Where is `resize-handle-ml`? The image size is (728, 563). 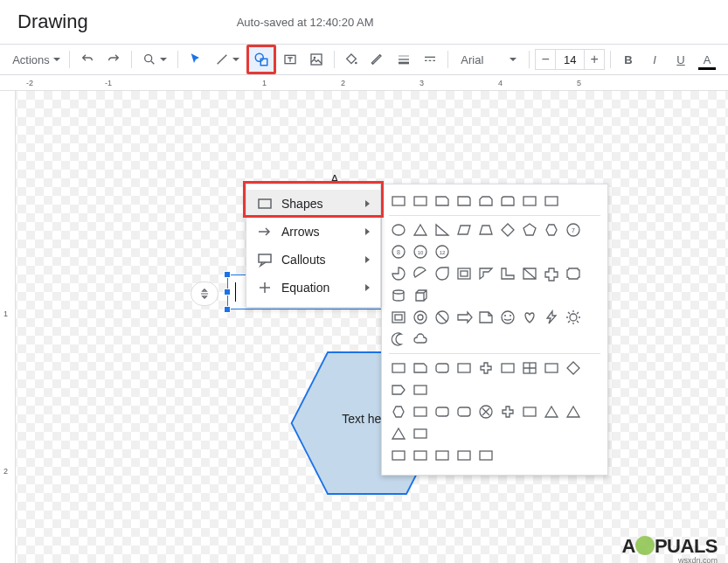 resize-handle-ml is located at coordinates (227, 292).